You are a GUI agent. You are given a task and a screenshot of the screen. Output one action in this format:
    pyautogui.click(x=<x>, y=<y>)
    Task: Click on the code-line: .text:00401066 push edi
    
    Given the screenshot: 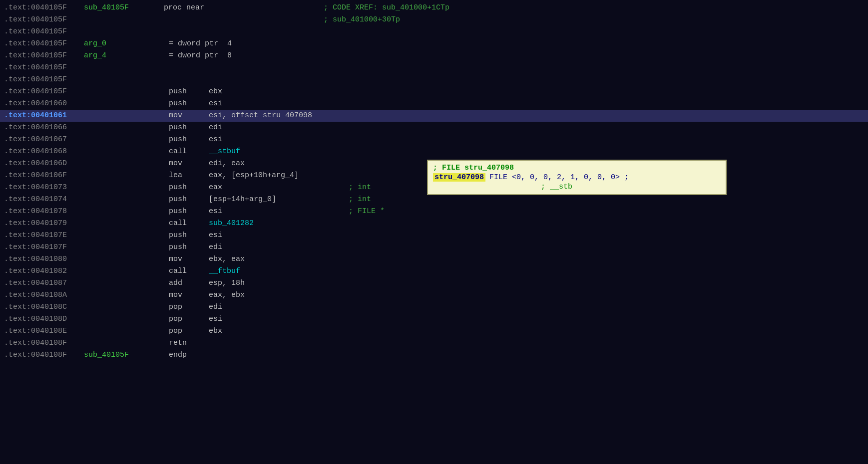 What is the action you would take?
    pyautogui.click(x=434, y=128)
    